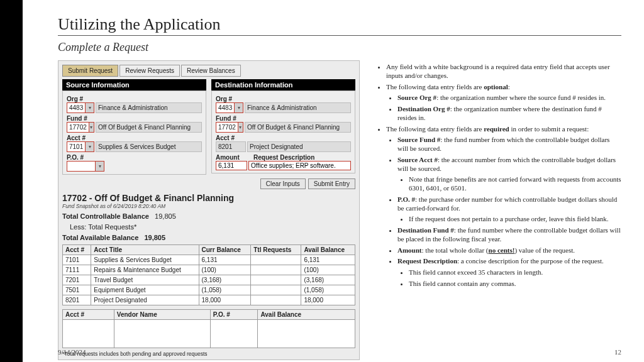 The image size is (644, 362). I want to click on note-source-acct: Source Acct #: the account number from w…, so click(509, 175).